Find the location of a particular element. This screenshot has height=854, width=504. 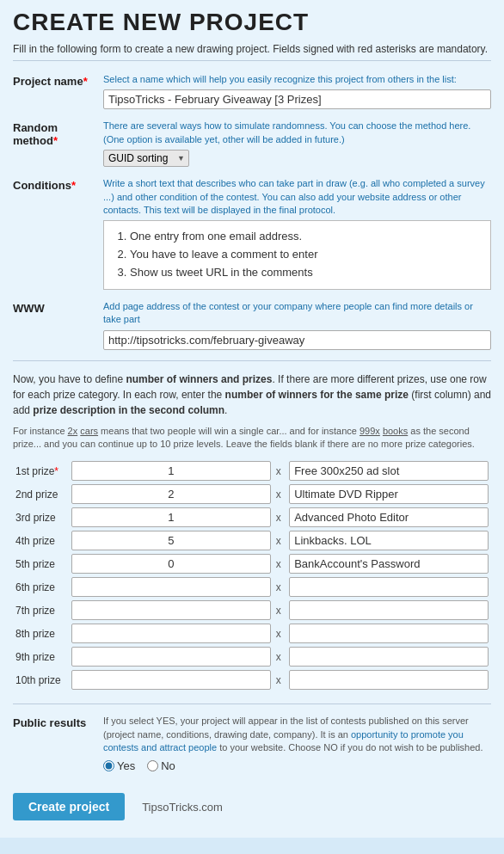

radio-yes-option: Yes is located at coordinates (119, 765).